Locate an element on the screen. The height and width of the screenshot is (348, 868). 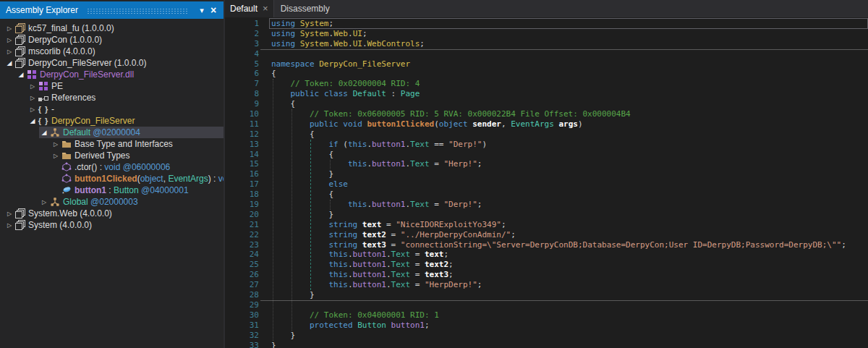
tree-item-derpycon-fileserver-dll: ◢DerpyCon_FileServer.dll is located at coordinates (111, 75).